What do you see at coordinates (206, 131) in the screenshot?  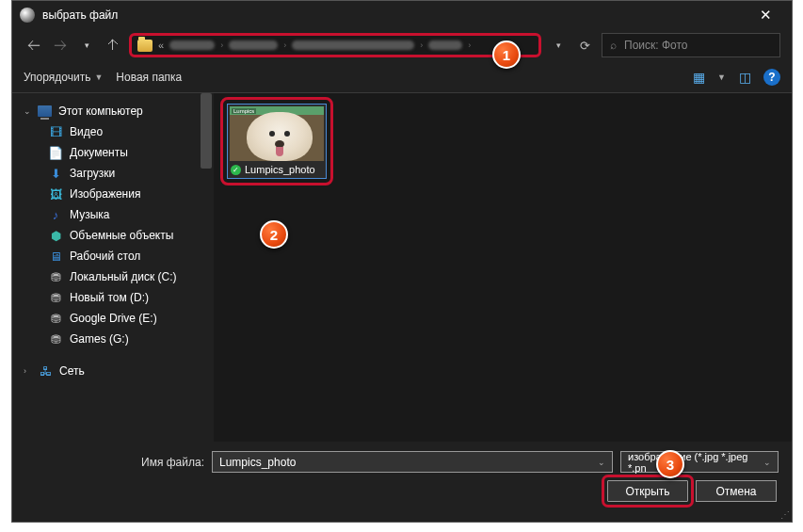 I see `scrollbar-thumb` at bounding box center [206, 131].